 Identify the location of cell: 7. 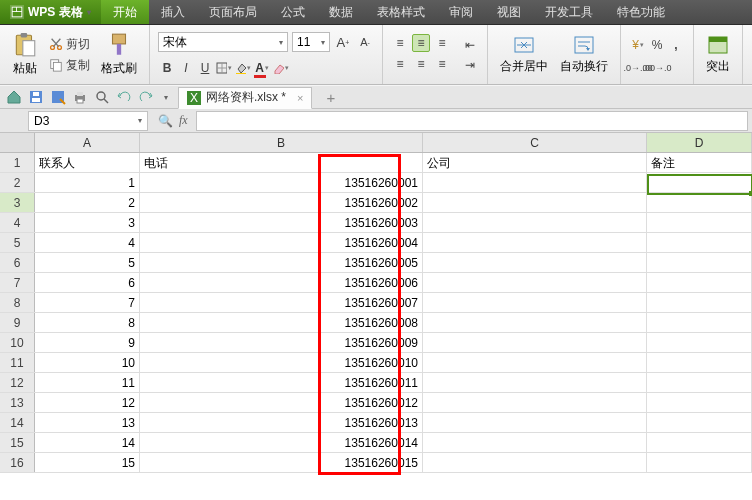
(88, 302).